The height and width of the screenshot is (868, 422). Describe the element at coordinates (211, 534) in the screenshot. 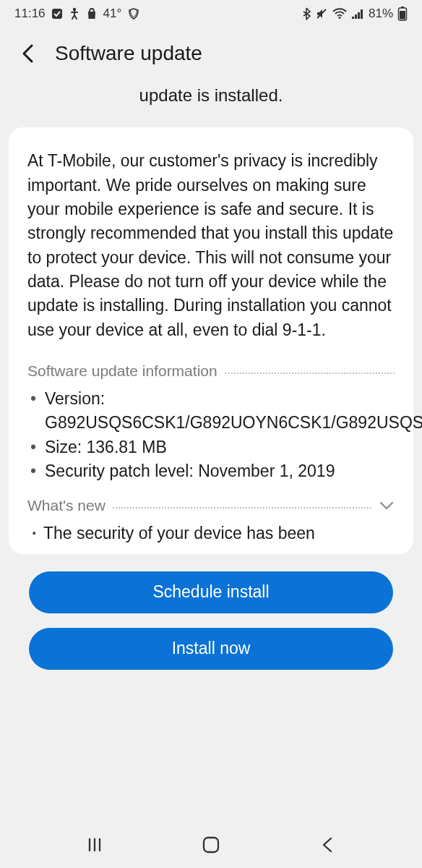

I see `whats-new-item: The security of your device has been` at that location.